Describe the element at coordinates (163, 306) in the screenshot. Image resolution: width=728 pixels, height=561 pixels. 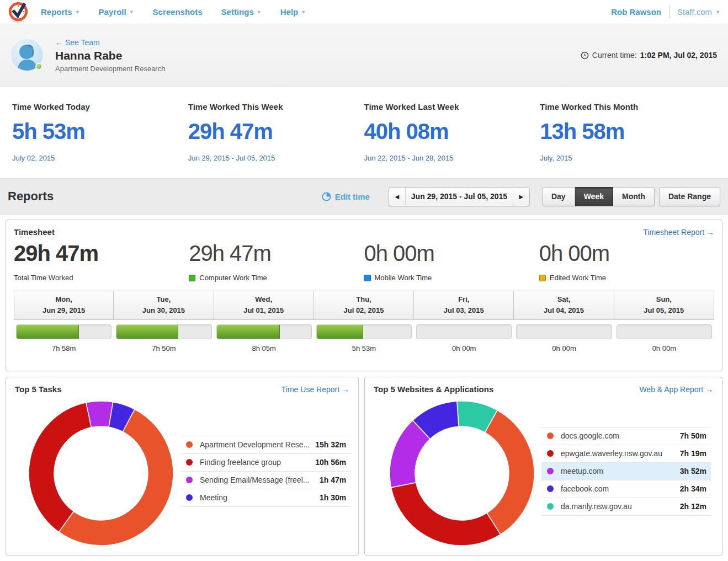
I see `day-header: Tue,Jun 30, 2015` at that location.